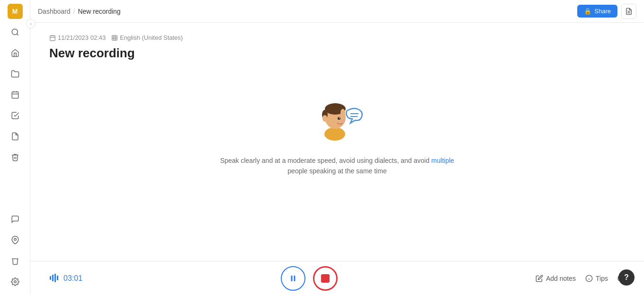 This screenshot has width=644, height=295. I want to click on breadcrumb-current: New recording, so click(99, 11).